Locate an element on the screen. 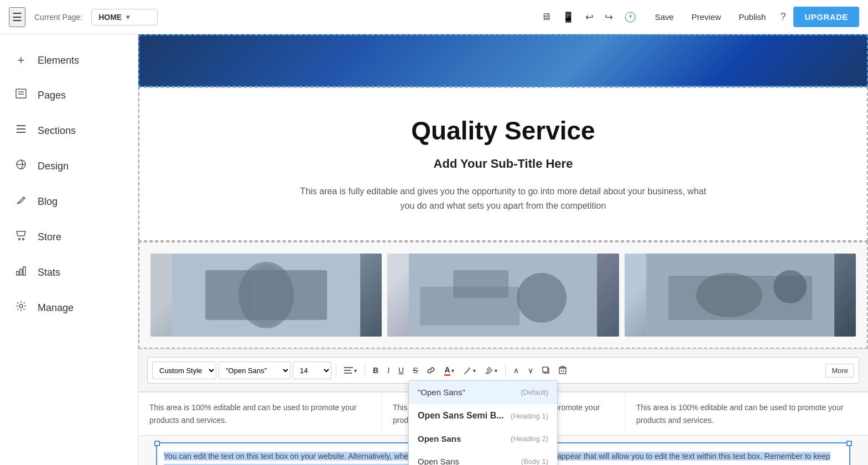  bold-button: B is located at coordinates (376, 370).